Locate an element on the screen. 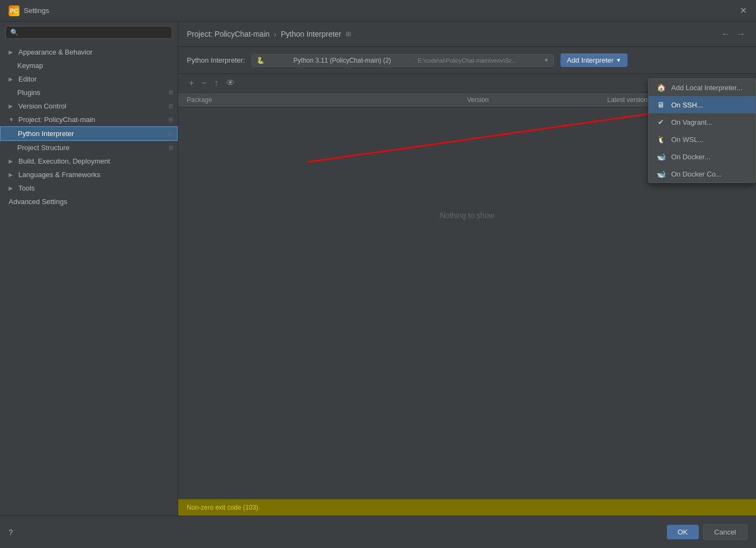 The width and height of the screenshot is (756, 548). expand-arrow-vc: ▶ is located at coordinates (12, 106).